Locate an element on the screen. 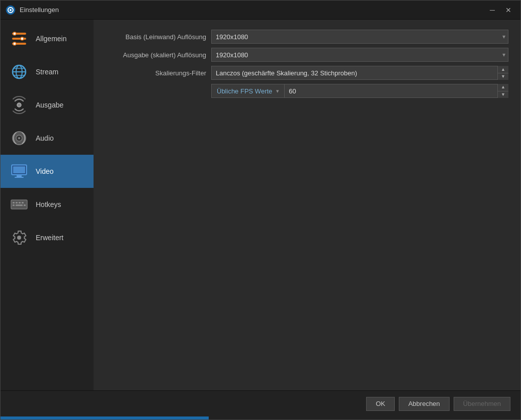 The height and width of the screenshot is (420, 521). sidebar-label-stream: Stream is located at coordinates (47, 72).